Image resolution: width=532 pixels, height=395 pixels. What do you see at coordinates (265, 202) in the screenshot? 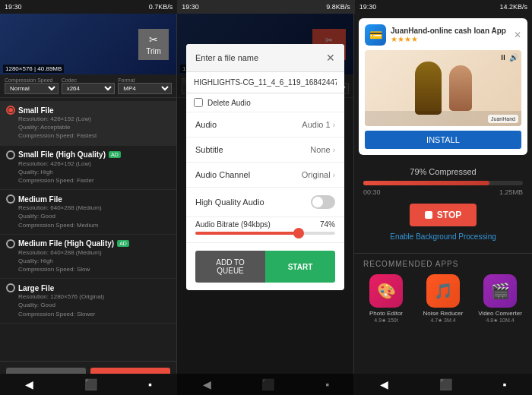
I see `setting-hq-audio: High Quality Audio` at bounding box center [265, 202].